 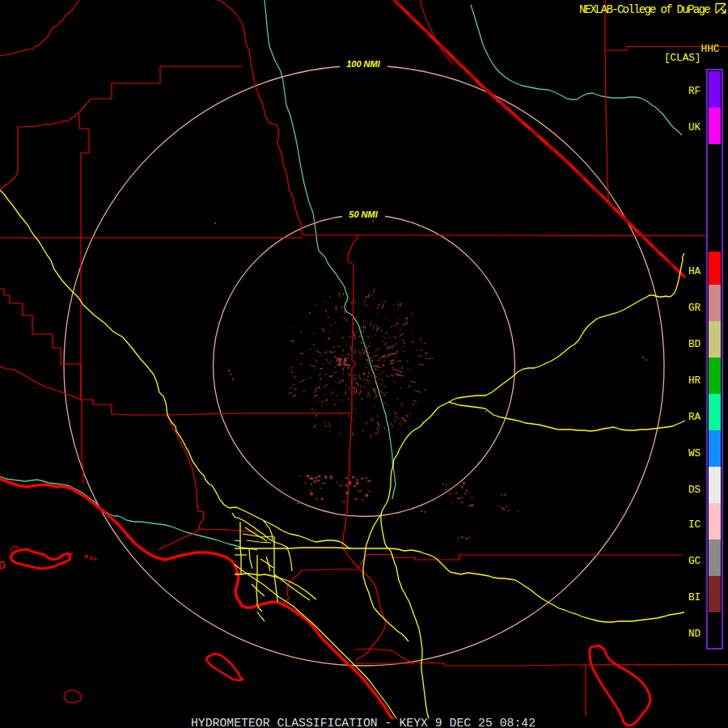 I want to click on svg-text: HHC, so click(x=710, y=49).